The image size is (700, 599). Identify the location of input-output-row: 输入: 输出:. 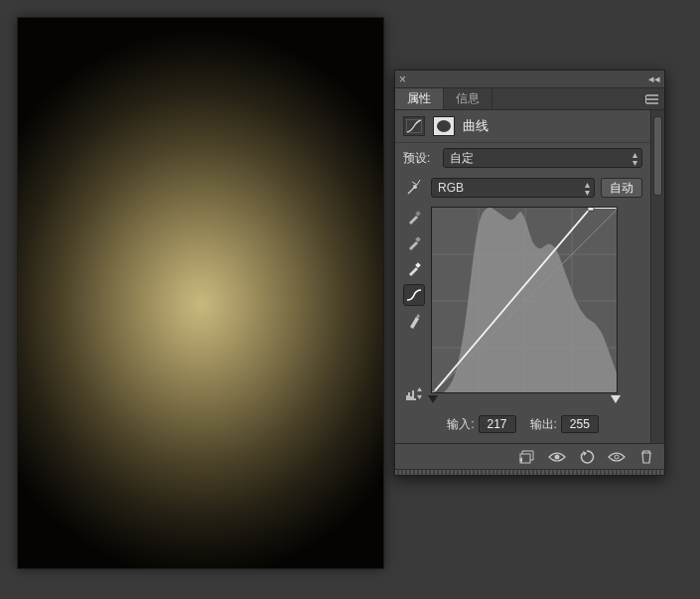
(522, 426).